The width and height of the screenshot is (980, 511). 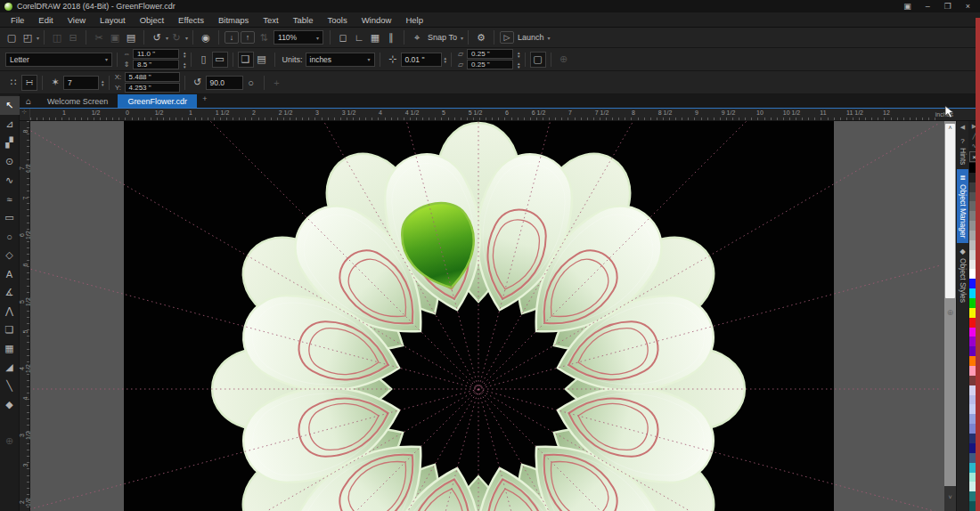 What do you see at coordinates (156, 64) in the screenshot?
I see `page-height-field: 8.5 "` at bounding box center [156, 64].